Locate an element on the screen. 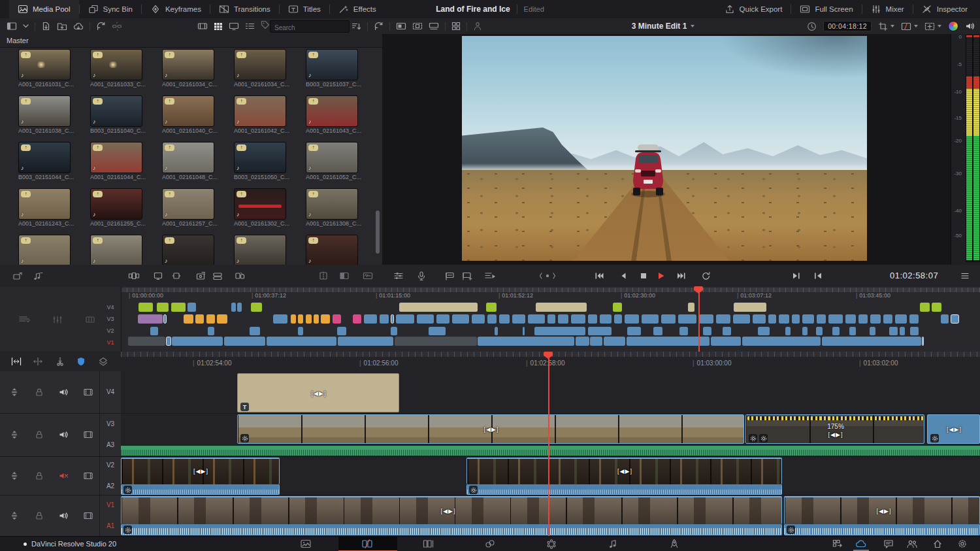 Image resolution: width=980 pixels, height=551 pixels. minimap-ruler is located at coordinates (550, 290).